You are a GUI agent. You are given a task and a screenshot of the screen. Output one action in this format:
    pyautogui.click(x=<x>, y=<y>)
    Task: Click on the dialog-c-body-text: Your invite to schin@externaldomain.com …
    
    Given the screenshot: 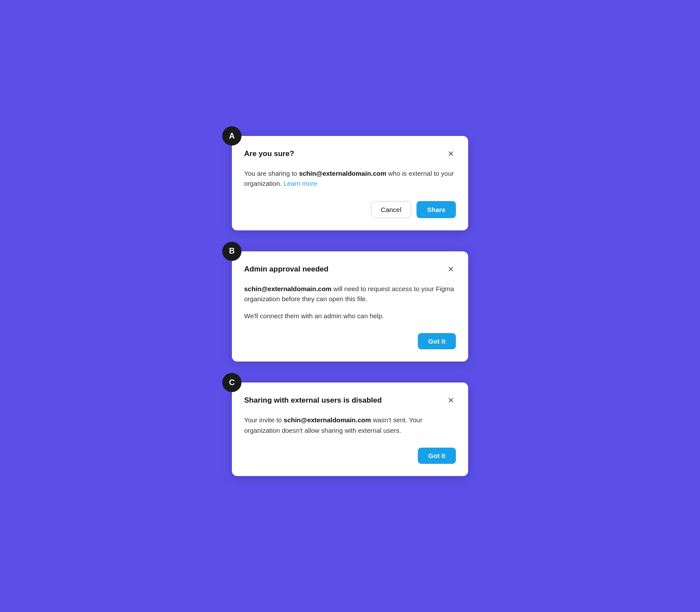 What is the action you would take?
    pyautogui.click(x=350, y=425)
    